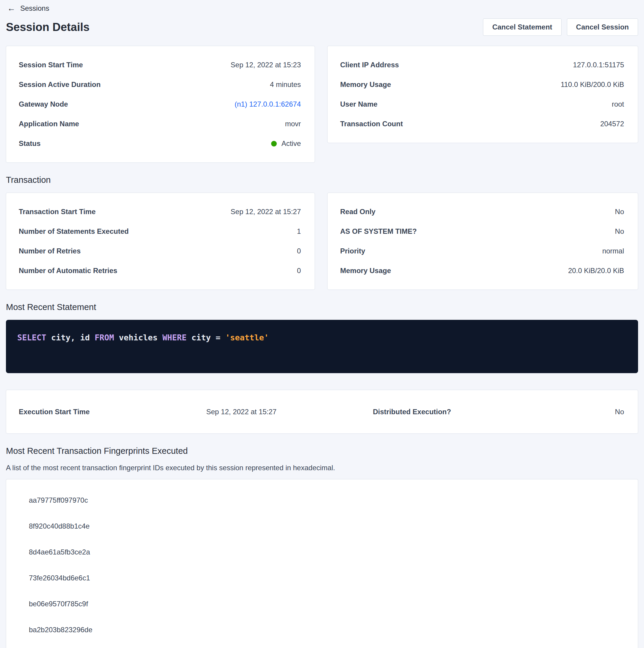 This screenshot has height=648, width=644. I want to click on fingerprint-list-item: aa79775ff097970c, so click(322, 500).